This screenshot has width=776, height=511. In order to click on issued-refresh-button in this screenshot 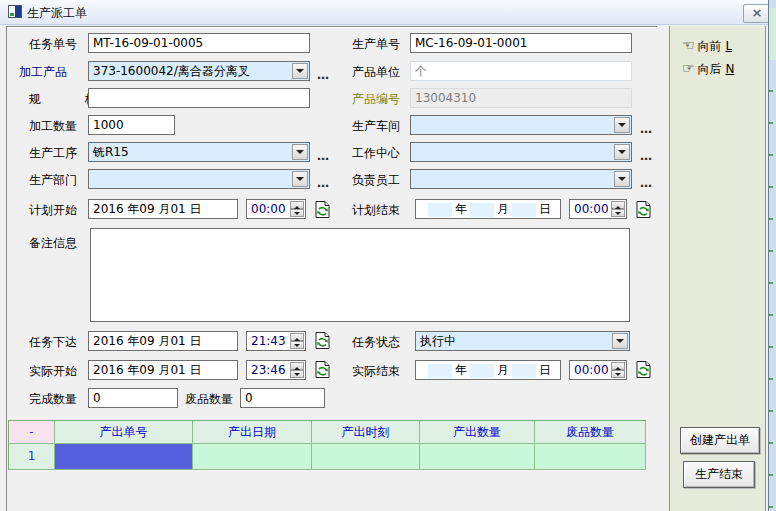, I will do `click(322, 340)`.